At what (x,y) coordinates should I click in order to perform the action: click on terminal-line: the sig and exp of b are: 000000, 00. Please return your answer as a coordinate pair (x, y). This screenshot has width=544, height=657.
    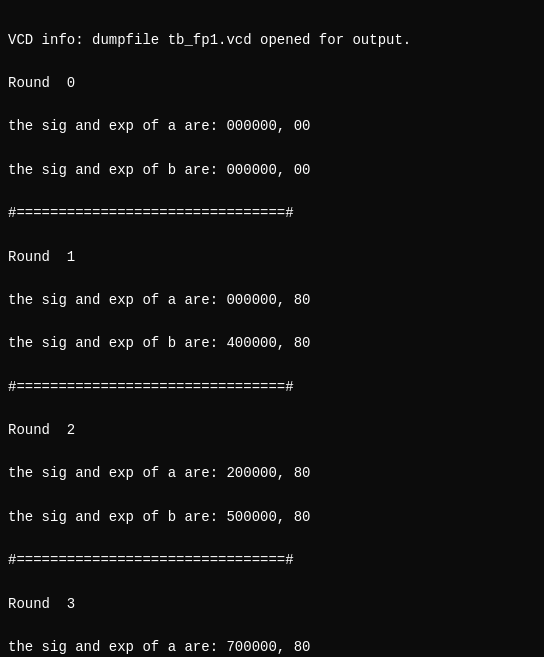
    Looking at the image, I should click on (272, 171).